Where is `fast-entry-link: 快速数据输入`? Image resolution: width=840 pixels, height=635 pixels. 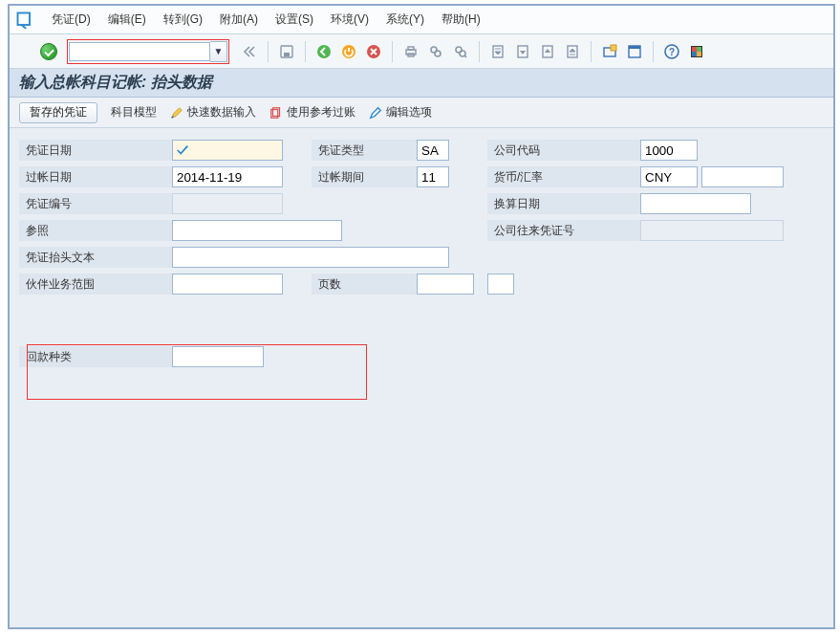
fast-entry-link: 快速数据输入 is located at coordinates (213, 113).